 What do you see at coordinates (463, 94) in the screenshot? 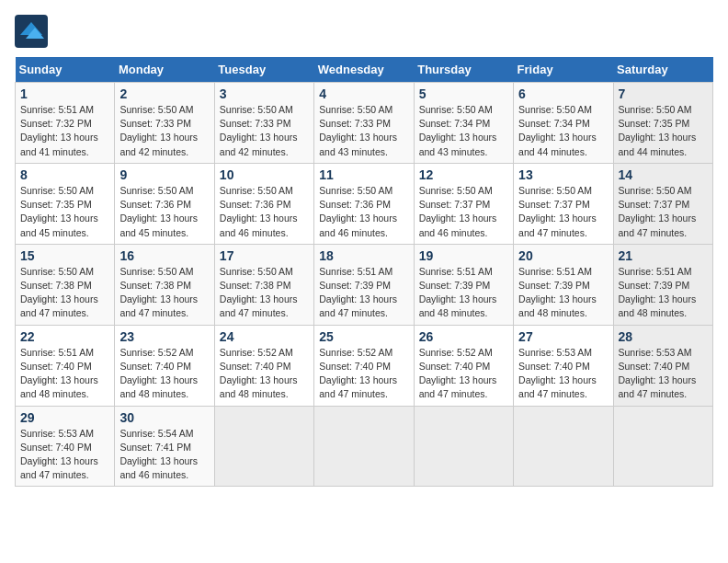
I see `day-number: 5` at bounding box center [463, 94].